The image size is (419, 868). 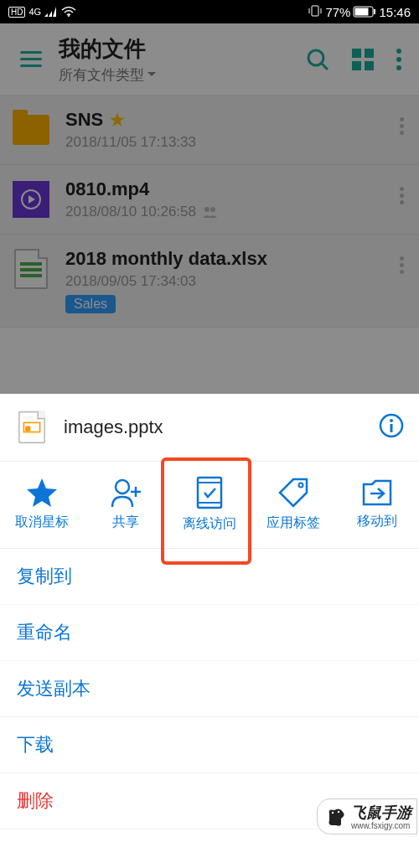 What do you see at coordinates (117, 120) in the screenshot?
I see `star-icon: ★` at bounding box center [117, 120].